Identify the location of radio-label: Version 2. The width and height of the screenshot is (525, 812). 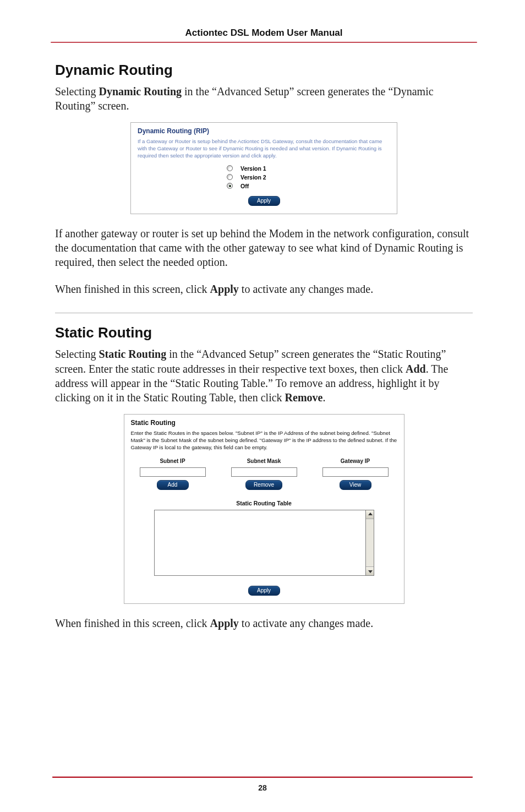
(253, 177).